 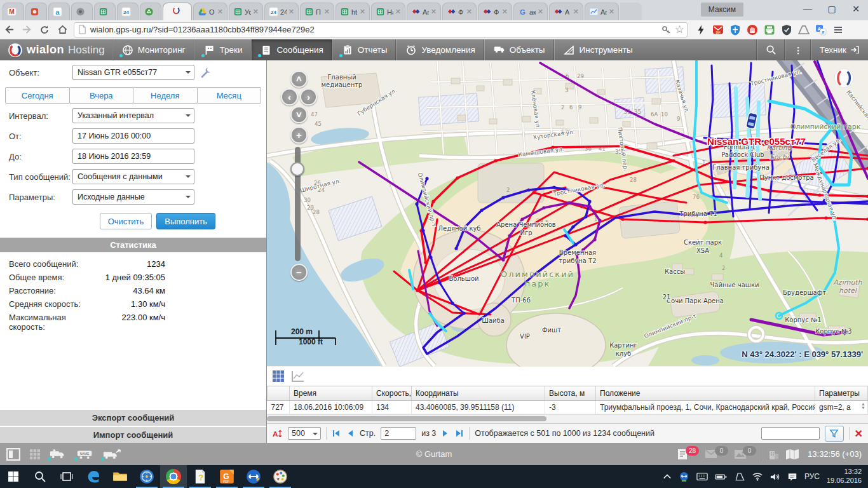 I want to click on page-number-input: 2, so click(x=398, y=433).